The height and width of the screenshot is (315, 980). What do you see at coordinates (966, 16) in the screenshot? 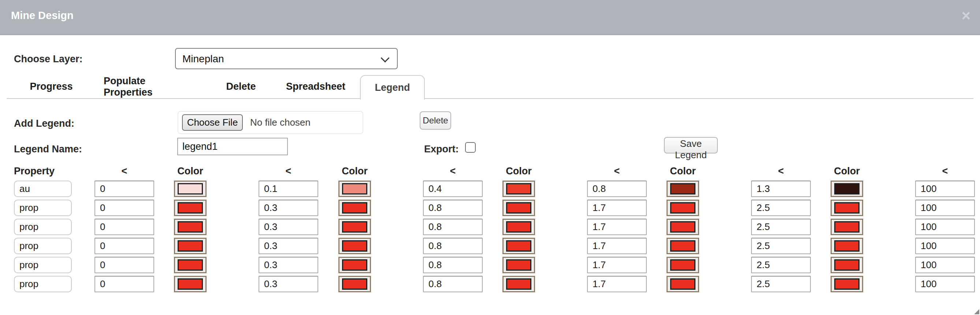
I see `close-icon: ×` at bounding box center [966, 16].